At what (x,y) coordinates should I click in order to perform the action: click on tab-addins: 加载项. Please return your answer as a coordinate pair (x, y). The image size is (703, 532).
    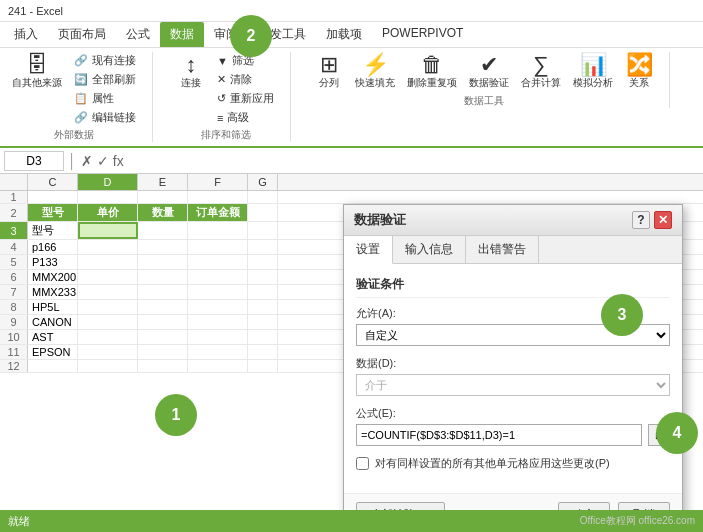
    Looking at the image, I should click on (344, 34).